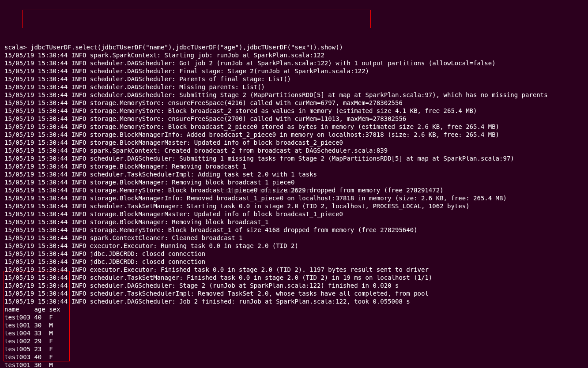 This screenshot has height=368, width=588. I want to click on table-header: name age sex, so click(294, 309).